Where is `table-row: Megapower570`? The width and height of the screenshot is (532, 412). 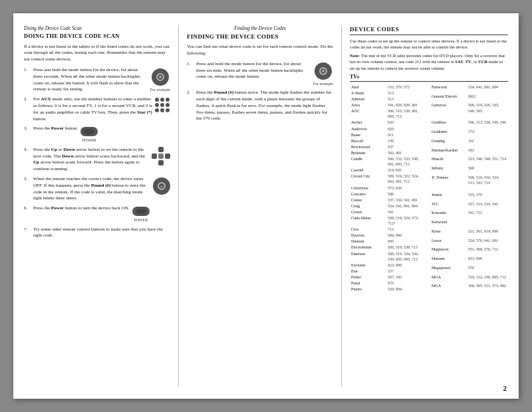 table-row: Megapower570 is located at coordinates (469, 269).